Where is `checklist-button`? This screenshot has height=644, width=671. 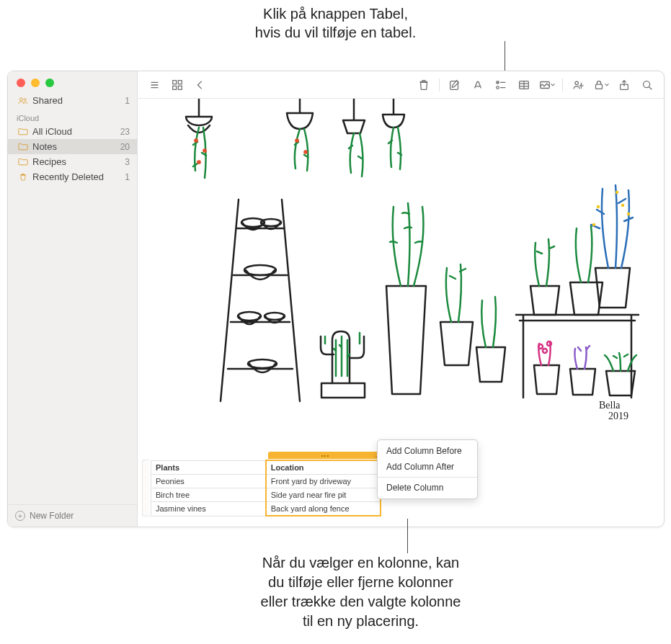 checklist-button is located at coordinates (501, 85).